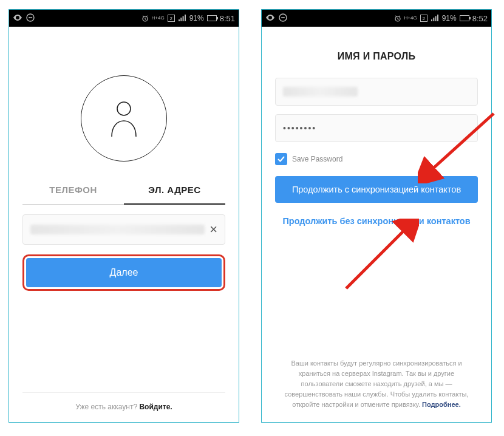 Image resolution: width=504 pixels, height=436 pixels. What do you see at coordinates (441, 404) in the screenshot?
I see `learn-more-link: Подробнее.` at bounding box center [441, 404].